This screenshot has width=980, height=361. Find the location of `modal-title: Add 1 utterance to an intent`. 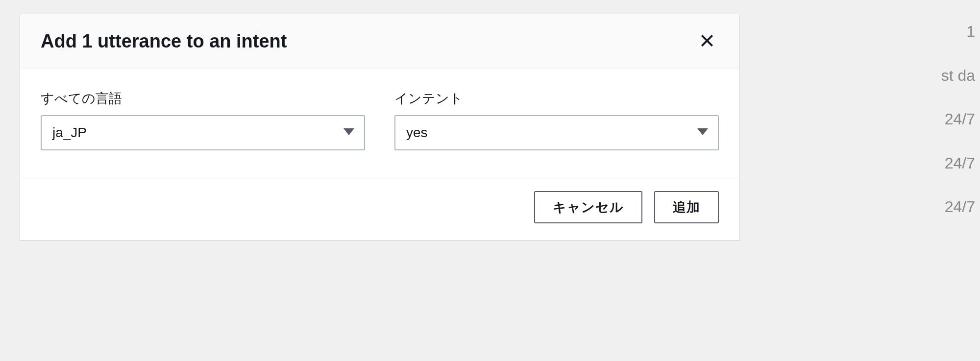

modal-title: Add 1 utterance to an intent is located at coordinates (164, 41).